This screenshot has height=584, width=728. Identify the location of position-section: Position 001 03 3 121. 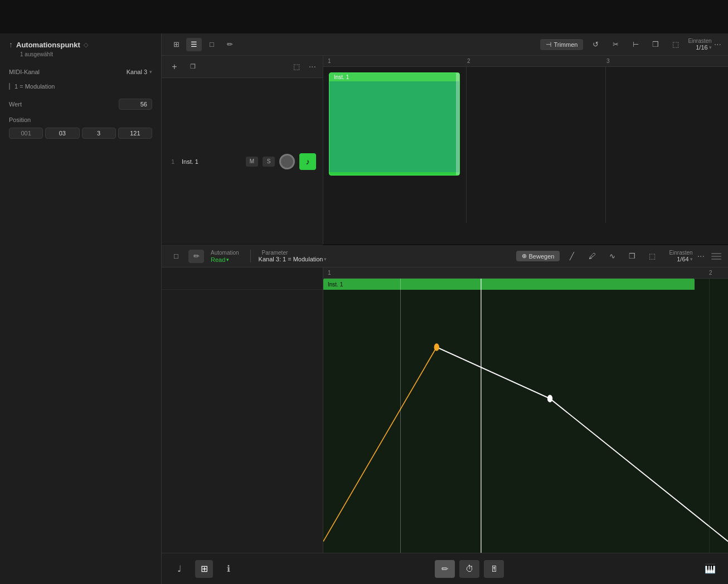
(80, 128).